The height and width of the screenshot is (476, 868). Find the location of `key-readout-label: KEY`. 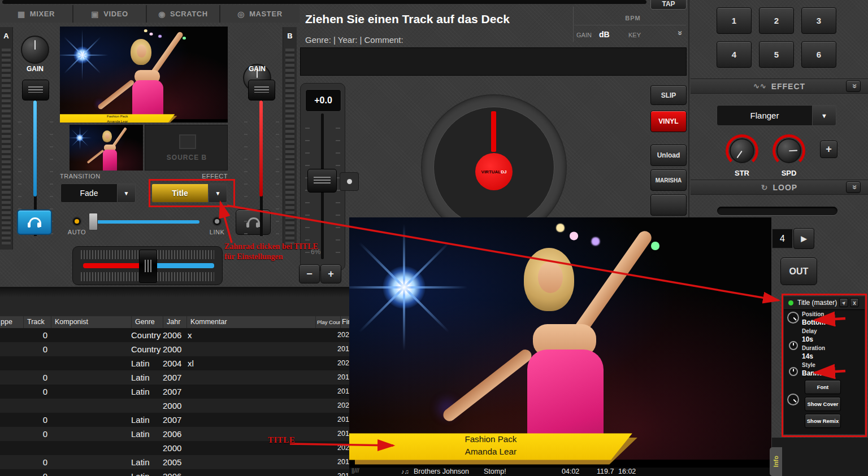

key-readout-label: KEY is located at coordinates (635, 35).